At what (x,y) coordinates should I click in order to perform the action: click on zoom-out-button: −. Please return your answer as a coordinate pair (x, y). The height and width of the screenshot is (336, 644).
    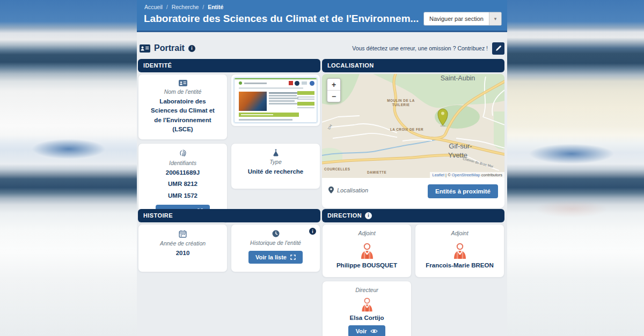
    Looking at the image, I should click on (334, 96).